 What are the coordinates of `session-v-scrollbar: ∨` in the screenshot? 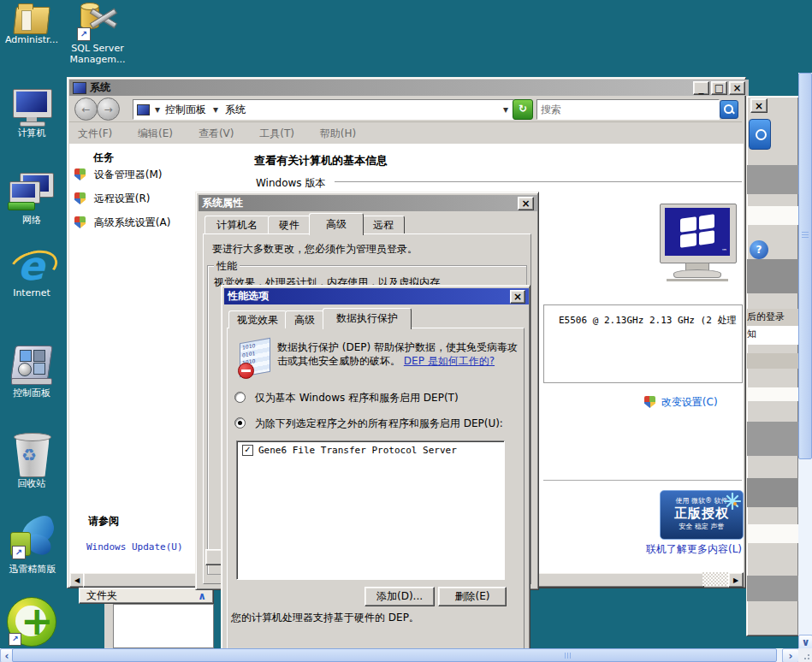 It's located at (805, 361).